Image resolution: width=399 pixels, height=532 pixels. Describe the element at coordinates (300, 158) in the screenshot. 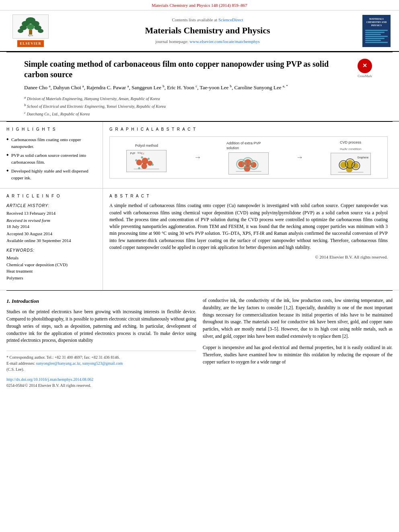

I see `ga-arrow-2: →` at that location.